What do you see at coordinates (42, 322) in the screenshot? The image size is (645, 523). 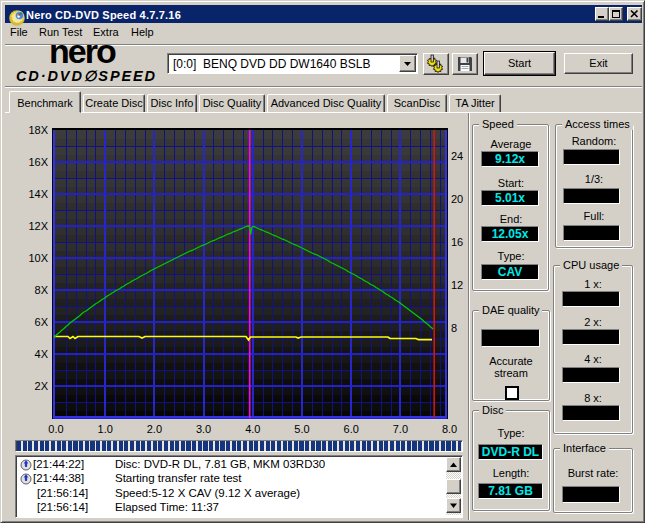 I see `svg-text: 6X` at bounding box center [42, 322].